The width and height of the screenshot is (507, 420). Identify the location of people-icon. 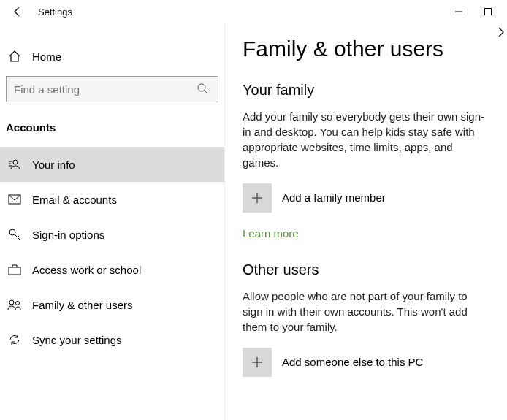
(15, 305).